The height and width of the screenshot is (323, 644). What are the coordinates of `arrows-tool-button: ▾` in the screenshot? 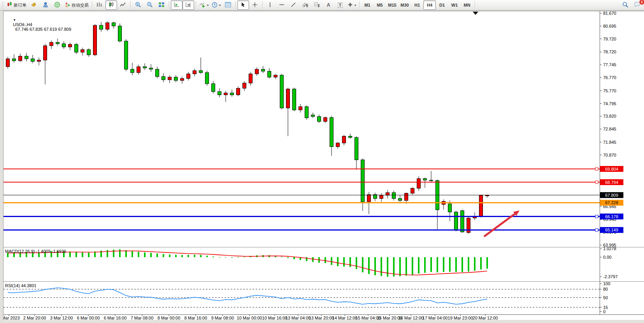 It's located at (352, 5).